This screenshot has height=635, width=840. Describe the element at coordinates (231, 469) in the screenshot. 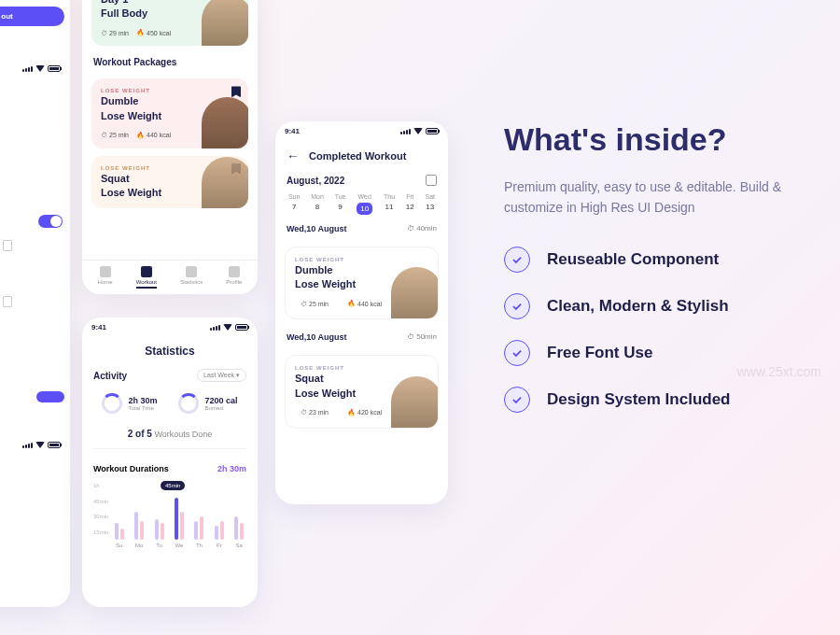

I see `chart-total: 2h 30m` at that location.